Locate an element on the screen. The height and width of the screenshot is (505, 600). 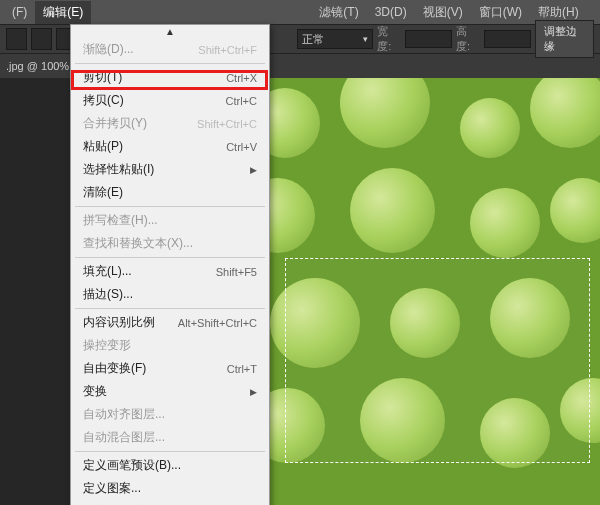
menu-puppet-warp: 操控变形 is located at coordinates (170, 346).